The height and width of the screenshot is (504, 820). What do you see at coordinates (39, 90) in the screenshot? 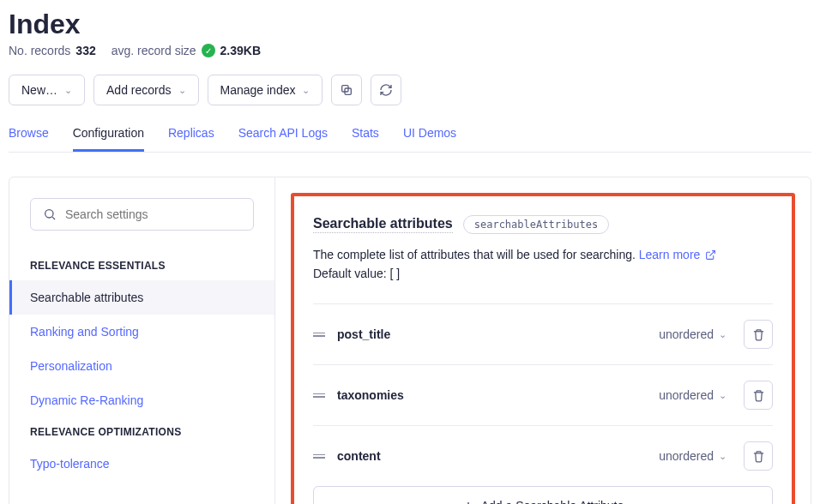
I see `new-button-label: New…` at bounding box center [39, 90].